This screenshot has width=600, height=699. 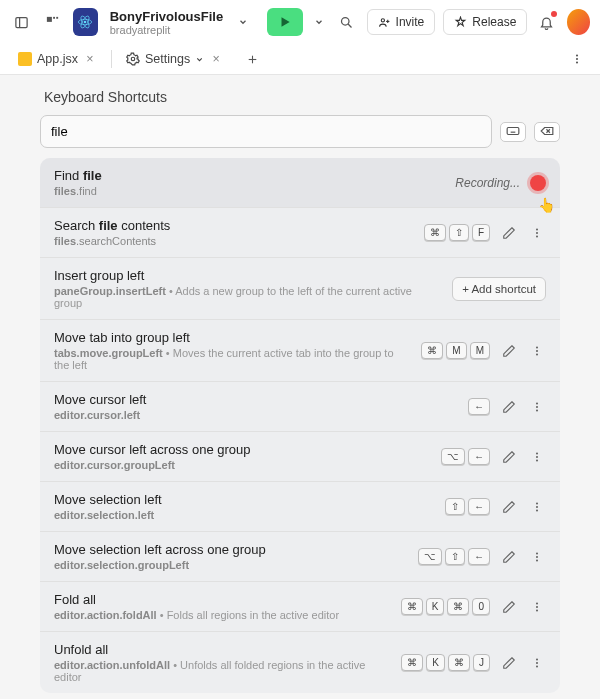 I want to click on shortcut-row: Move selection lefteditor.selection.left…, so click(x=300, y=507).